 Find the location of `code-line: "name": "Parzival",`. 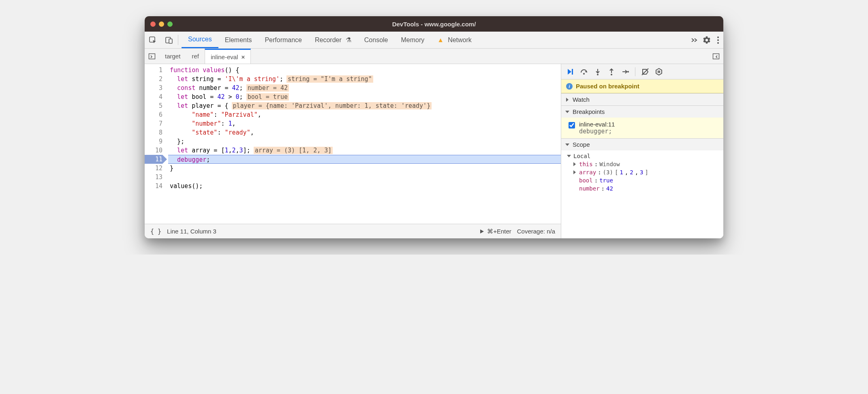

code-line: "name": "Parzival", is located at coordinates (366, 115).